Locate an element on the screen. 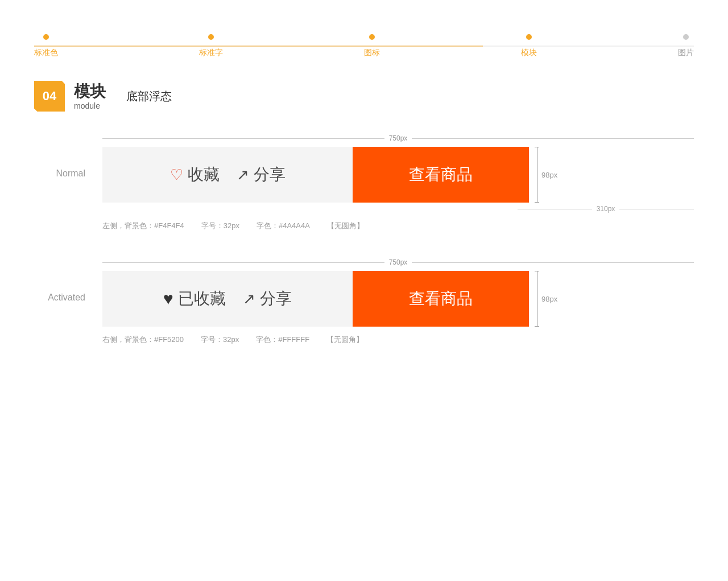  activated-label: Activated is located at coordinates (60, 281).